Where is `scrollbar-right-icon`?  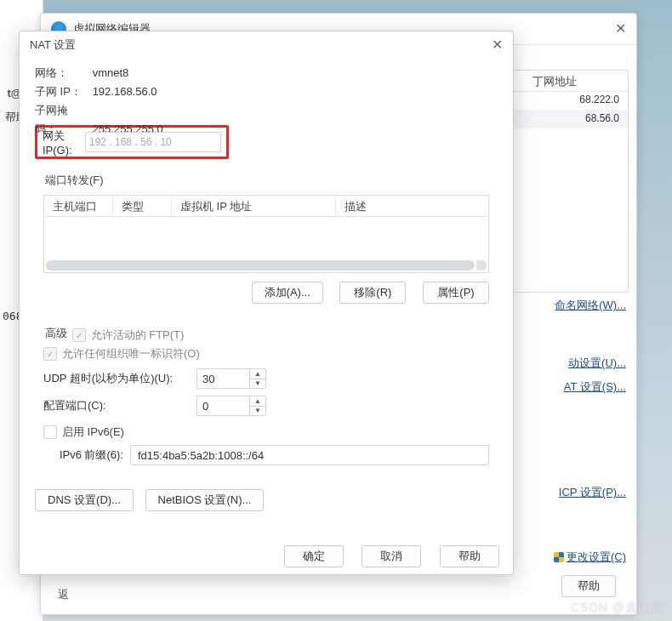
scrollbar-right-icon is located at coordinates (481, 265).